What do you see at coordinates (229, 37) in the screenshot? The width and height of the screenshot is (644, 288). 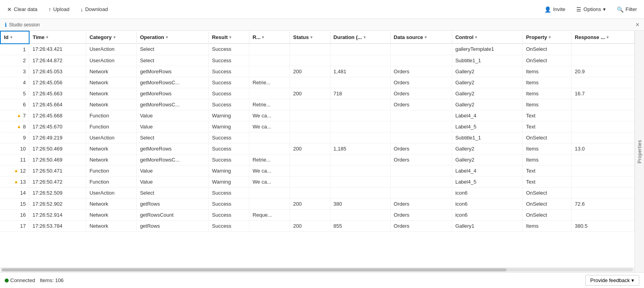 I see `col-header-result: Result ▾` at bounding box center [229, 37].